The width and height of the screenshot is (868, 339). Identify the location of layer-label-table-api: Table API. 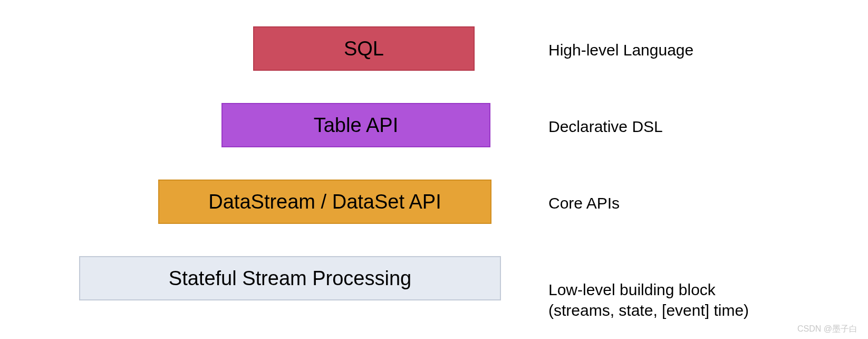
(356, 126).